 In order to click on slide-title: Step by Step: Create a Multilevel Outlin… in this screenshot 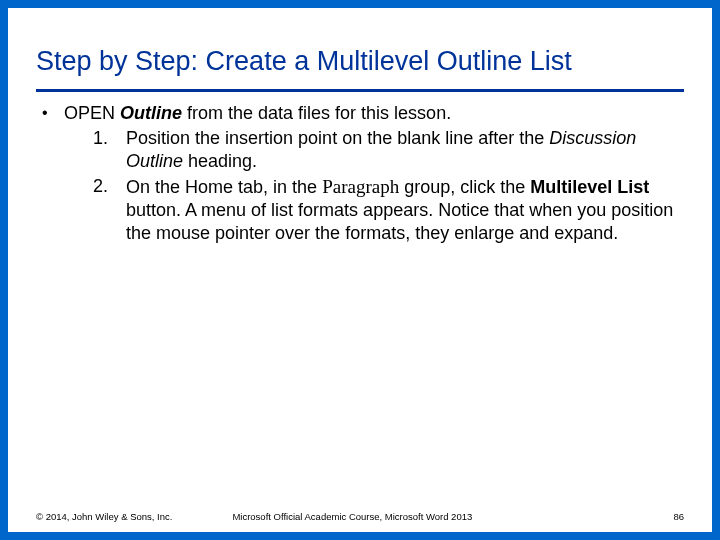, I will do `click(360, 62)`.